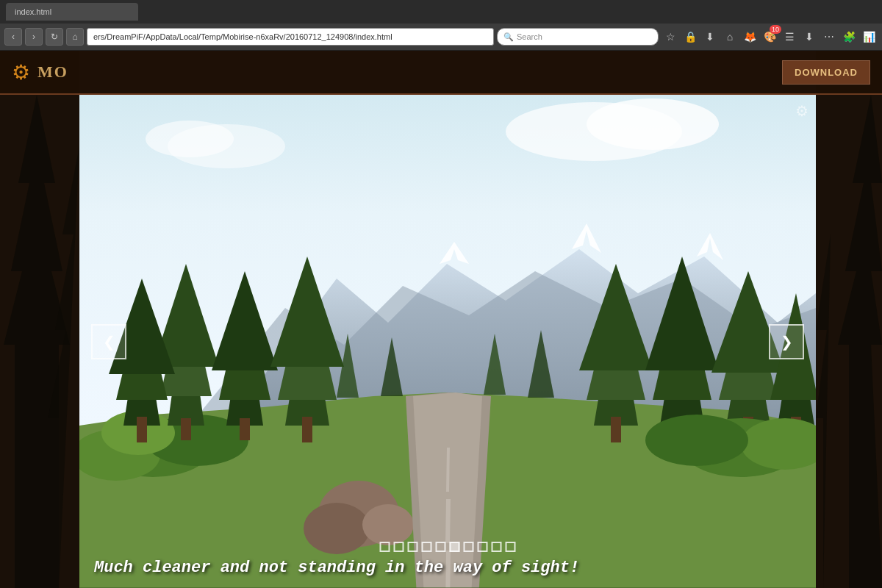 This screenshot has width=882, height=588. Describe the element at coordinates (770, 37) in the screenshot. I see `nav-icons: ☆ 🔒 ⬇ ⌂ 🦊 🎨 10 ☰ ⬇ ⋯ 🧩 📊` at that location.